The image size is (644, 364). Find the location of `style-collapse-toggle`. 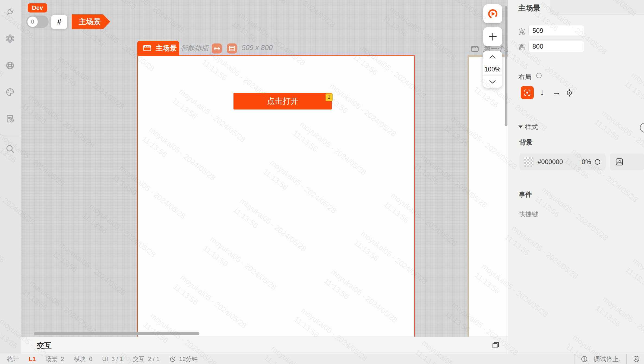

style-collapse-toggle is located at coordinates (520, 127).